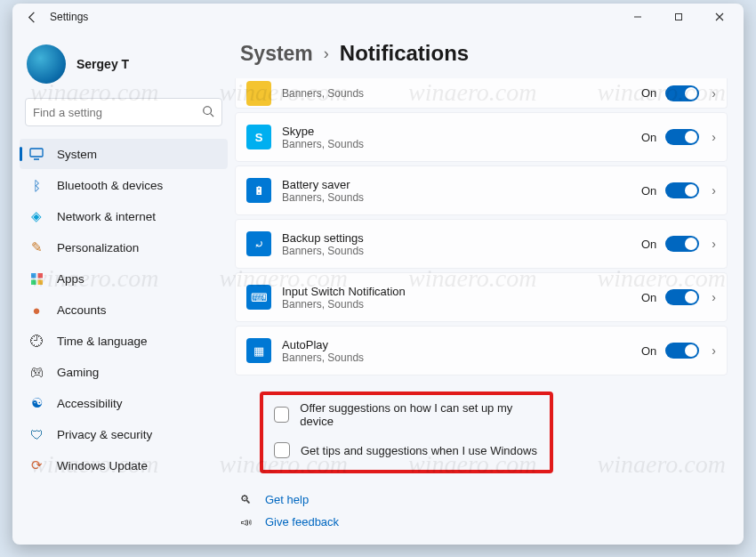 Image resolution: width=756 pixels, height=557 pixels. I want to click on maximize-button, so click(679, 17).